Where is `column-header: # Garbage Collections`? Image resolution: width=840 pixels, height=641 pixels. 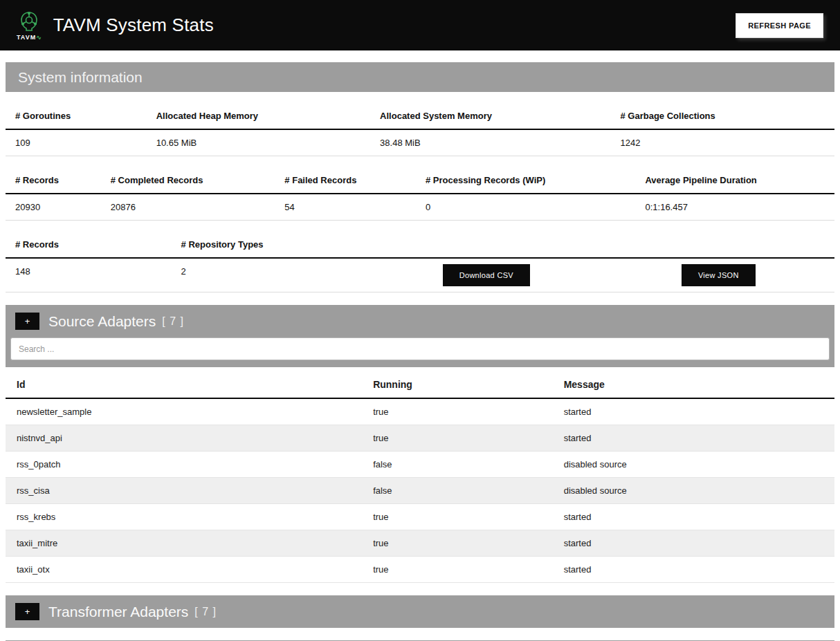
column-header: # Garbage Collections is located at coordinates (722, 116).